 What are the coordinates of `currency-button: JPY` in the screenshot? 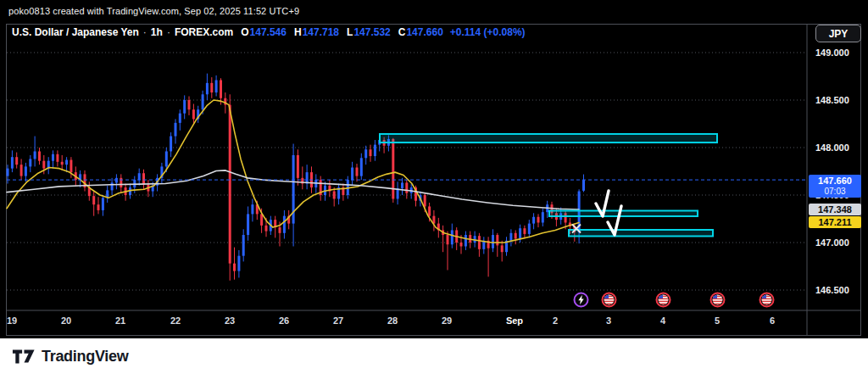 It's located at (838, 34).